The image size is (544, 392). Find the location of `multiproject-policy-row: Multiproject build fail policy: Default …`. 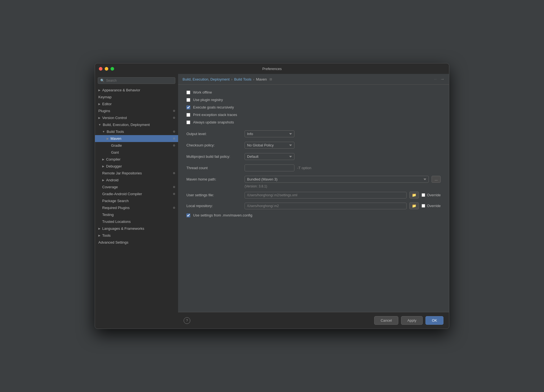

multiproject-policy-row: Multiproject build fail policy: Default … is located at coordinates (314, 157).